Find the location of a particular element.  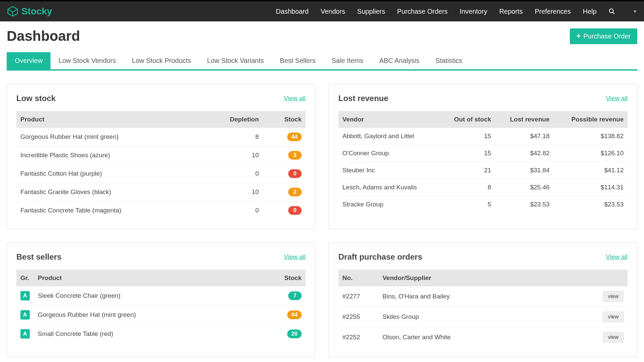

purchase-order-button-label: Purchase Order is located at coordinates (607, 36).